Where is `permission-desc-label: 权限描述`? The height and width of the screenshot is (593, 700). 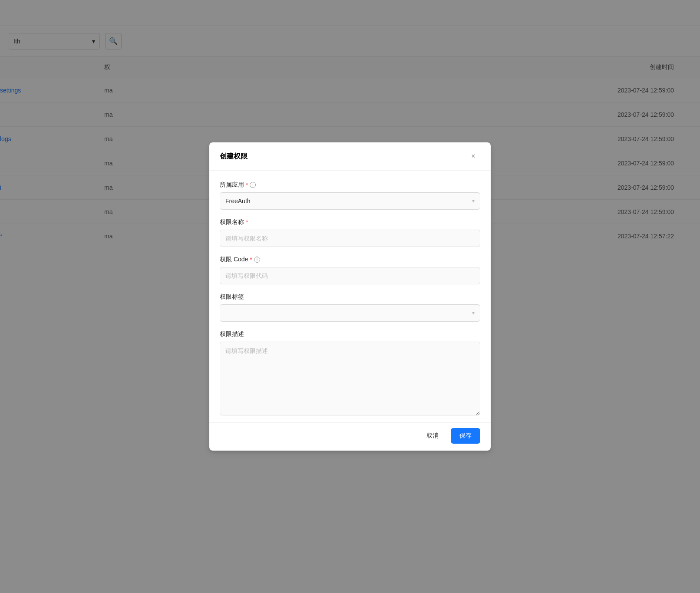 permission-desc-label: 权限描述 is located at coordinates (350, 334).